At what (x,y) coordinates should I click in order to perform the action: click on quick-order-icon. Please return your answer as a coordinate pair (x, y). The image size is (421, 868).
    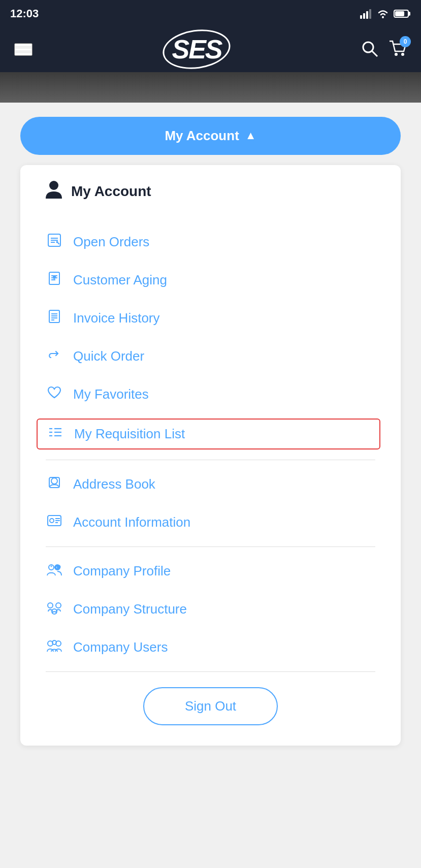
    Looking at the image, I should click on (54, 357).